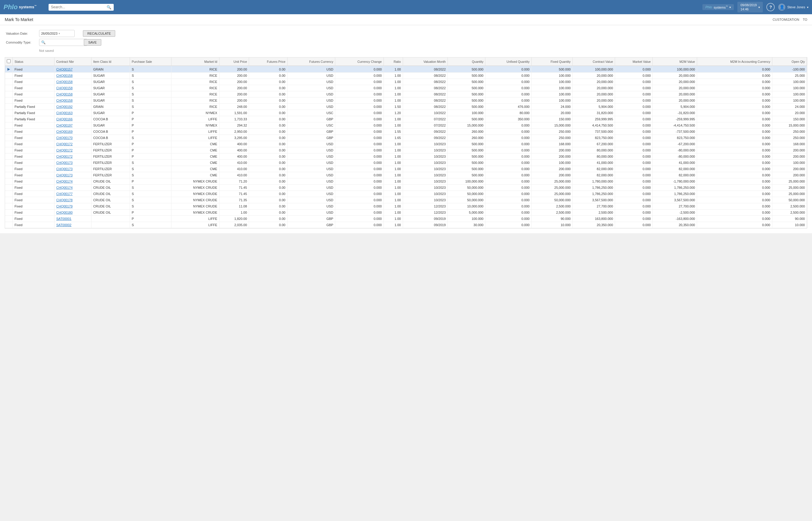 The height and width of the screenshot is (521, 812). Describe the element at coordinates (78, 7) in the screenshot. I see `search-input` at that location.